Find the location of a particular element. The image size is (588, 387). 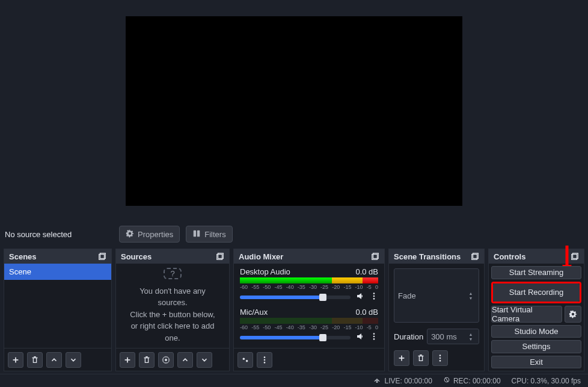

pause-icon is located at coordinates (447, 380).